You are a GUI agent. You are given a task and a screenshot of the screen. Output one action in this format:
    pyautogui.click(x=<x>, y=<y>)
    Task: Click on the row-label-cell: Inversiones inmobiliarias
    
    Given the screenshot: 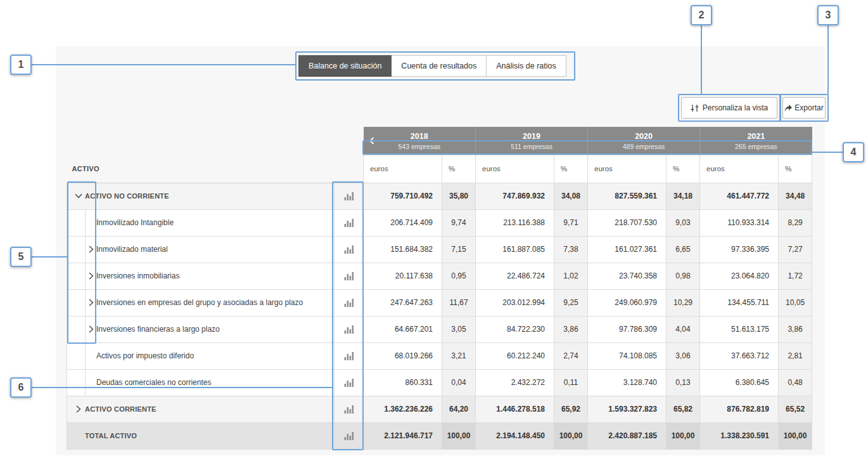 What is the action you would take?
    pyautogui.click(x=201, y=276)
    